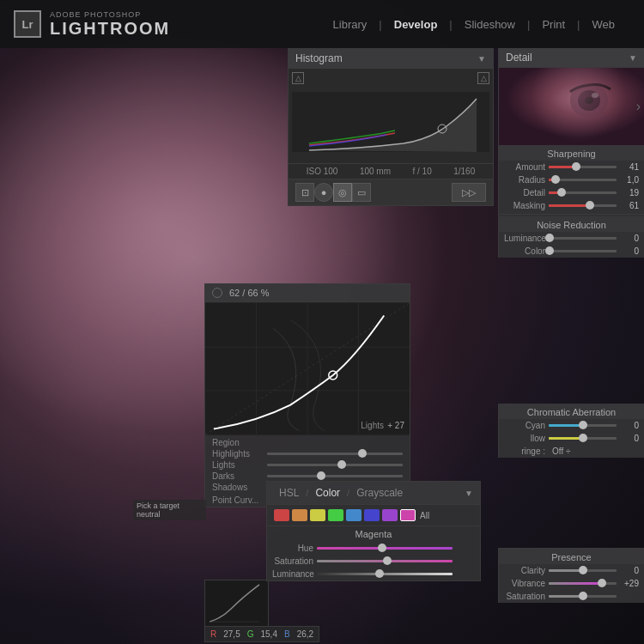 The height and width of the screenshot is (644, 644). Describe the element at coordinates (110, 15) in the screenshot. I see `app-subtitle: ADOBE PHOTOSHOP` at that location.